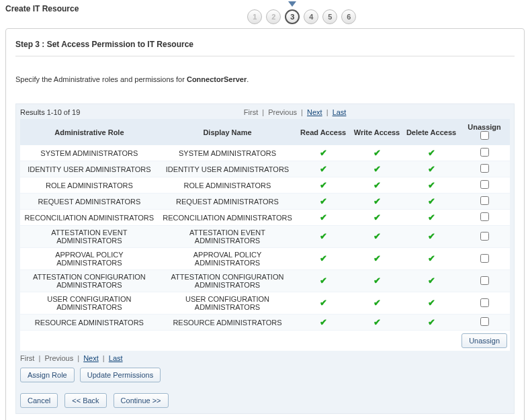  What do you see at coordinates (59, 358) in the screenshot?
I see `pager-previous-bottom: Previous` at bounding box center [59, 358].